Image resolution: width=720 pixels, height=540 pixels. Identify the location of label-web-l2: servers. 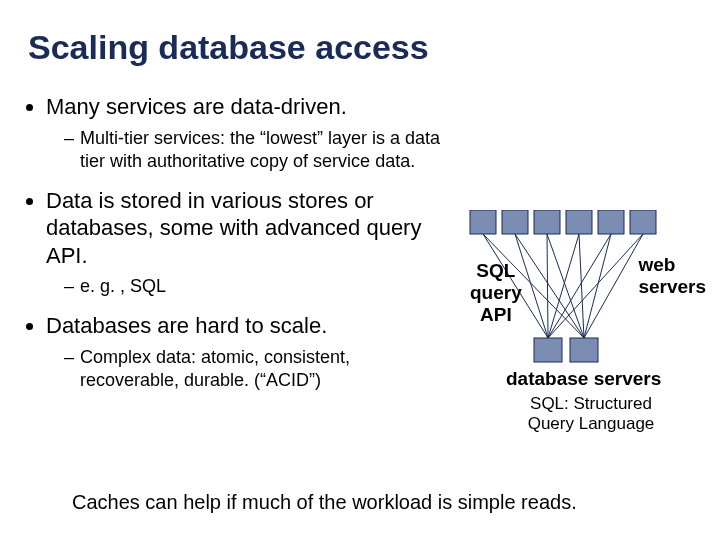
(672, 286).